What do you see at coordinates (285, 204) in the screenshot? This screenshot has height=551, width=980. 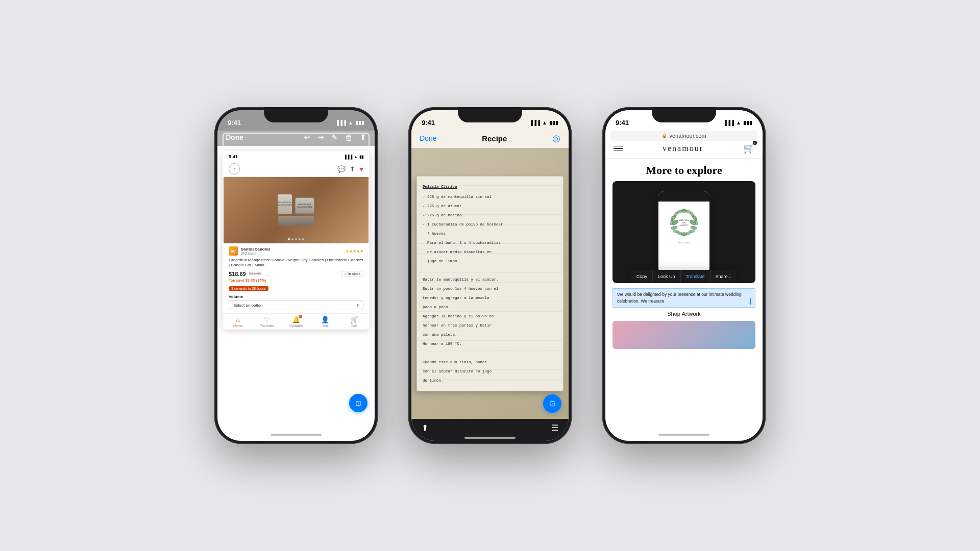 I see `candle-tall: GRAPEFRUITMANGOSTEEN` at bounding box center [285, 204].